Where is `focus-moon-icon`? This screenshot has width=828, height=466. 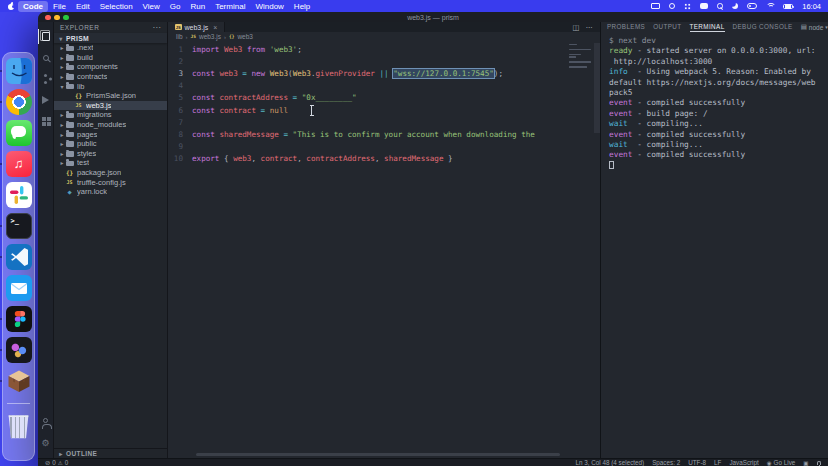
focus-moon-icon is located at coordinates (736, 6).